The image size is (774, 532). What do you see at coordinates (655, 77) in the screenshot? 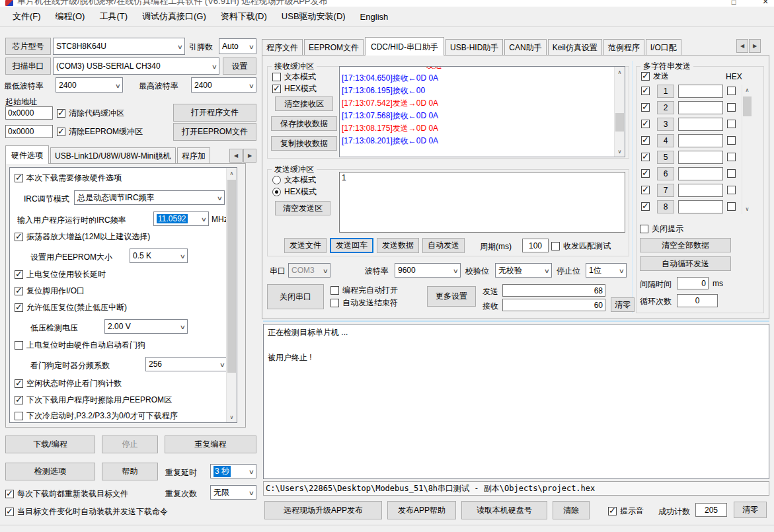
I see `multi-send-all-row: 发送` at bounding box center [655, 77].